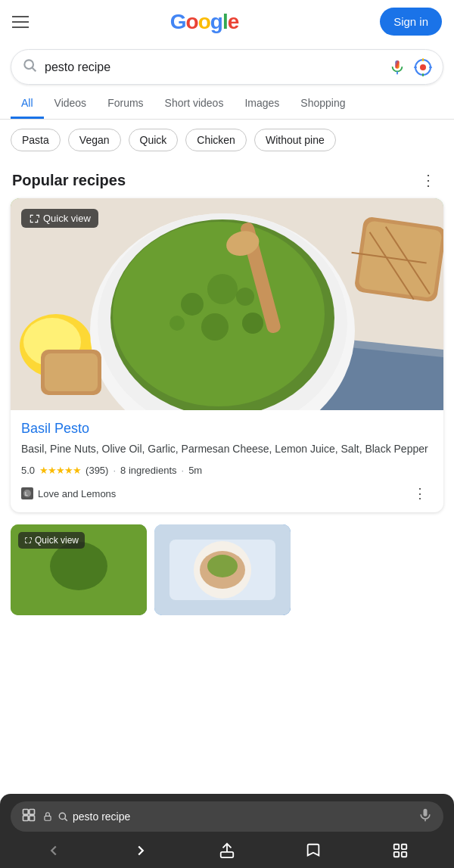 The height and width of the screenshot is (868, 454). Describe the element at coordinates (227, 493) in the screenshot. I see `recipe-source: L Love and Lemons ⋮` at that location.